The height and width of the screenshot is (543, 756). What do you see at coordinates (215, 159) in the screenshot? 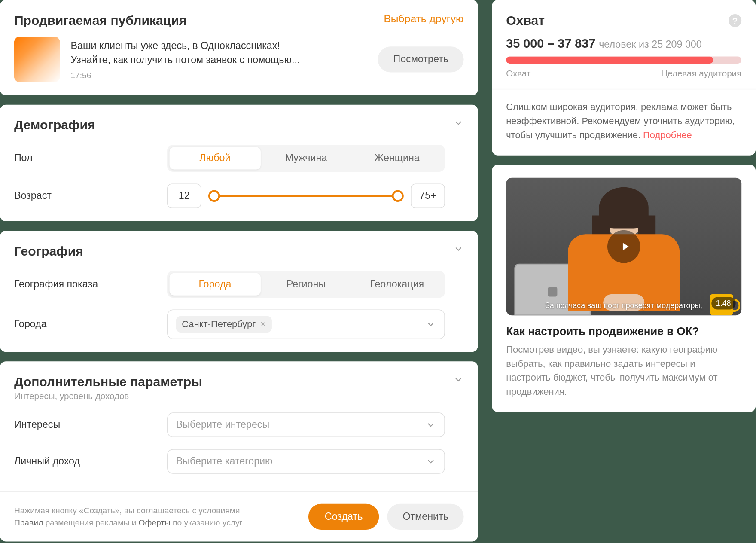
I see `gender-any: Любой` at bounding box center [215, 159].